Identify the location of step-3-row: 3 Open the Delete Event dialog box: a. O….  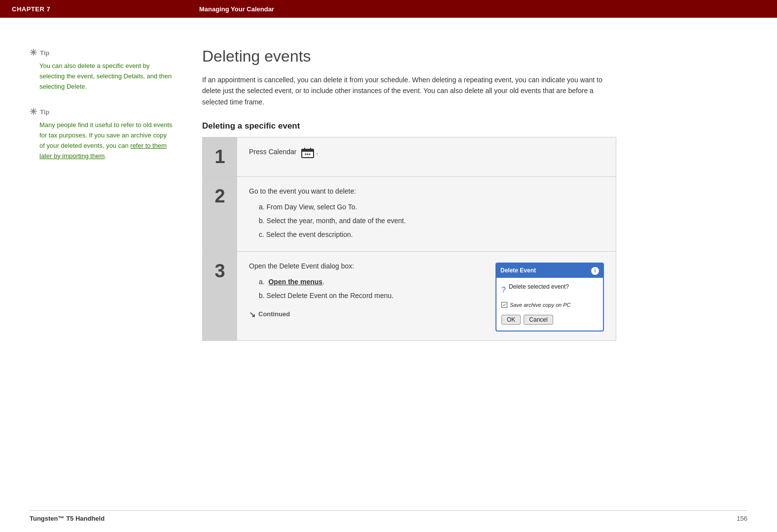
(409, 296).